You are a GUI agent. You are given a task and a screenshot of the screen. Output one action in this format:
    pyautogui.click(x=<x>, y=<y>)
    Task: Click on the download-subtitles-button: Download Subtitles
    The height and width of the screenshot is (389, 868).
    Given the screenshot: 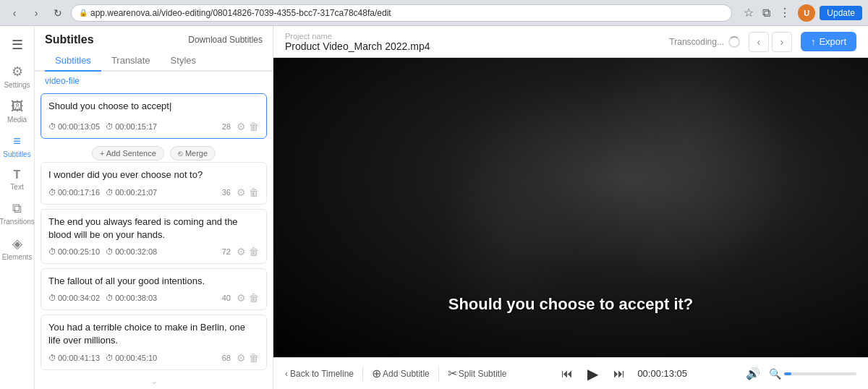 What is the action you would take?
    pyautogui.click(x=226, y=40)
    